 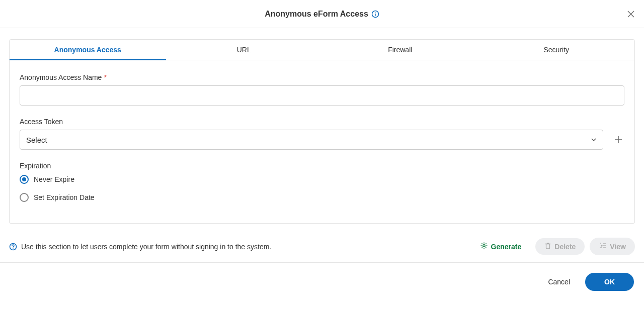 What do you see at coordinates (54, 179) in the screenshot?
I see `radio-label: Never Expire` at bounding box center [54, 179].